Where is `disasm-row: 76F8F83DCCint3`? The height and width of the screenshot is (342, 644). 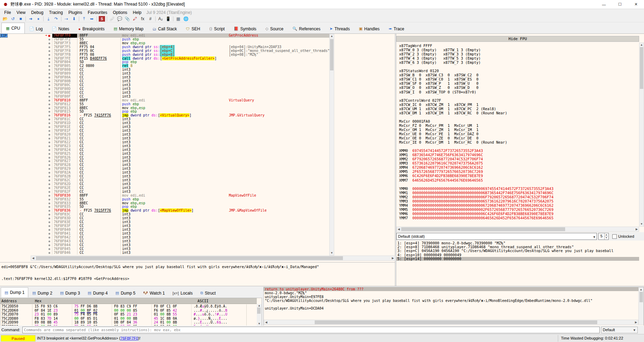
disasm-row: 76F8F83DCCint3 is located at coordinates (165, 218).